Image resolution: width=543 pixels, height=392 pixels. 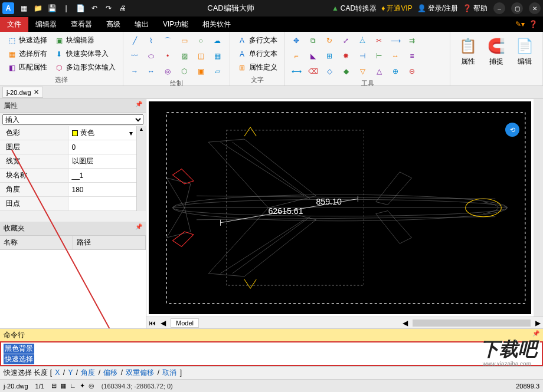 What do you see at coordinates (73, 386) in the screenshot?
I see `sb-ortho-icon: ∟` at bounding box center [73, 386].